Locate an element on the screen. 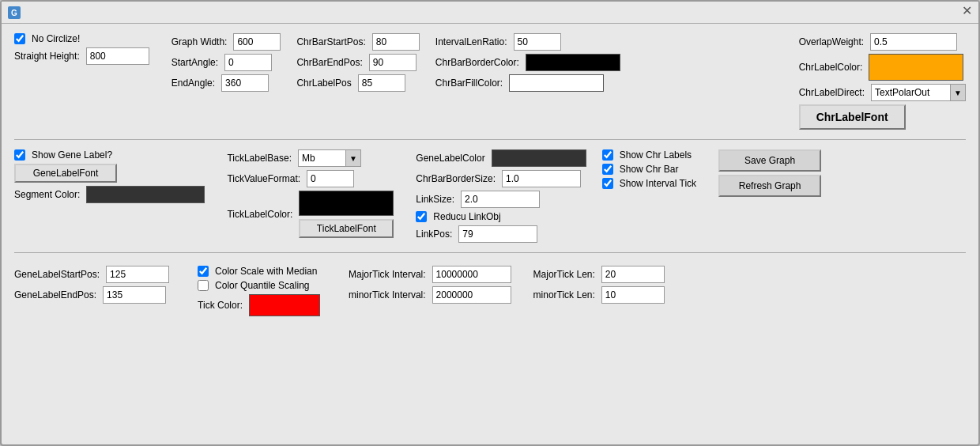 The image size is (980, 446). link-pos-label: LinkPos: is located at coordinates (434, 234).